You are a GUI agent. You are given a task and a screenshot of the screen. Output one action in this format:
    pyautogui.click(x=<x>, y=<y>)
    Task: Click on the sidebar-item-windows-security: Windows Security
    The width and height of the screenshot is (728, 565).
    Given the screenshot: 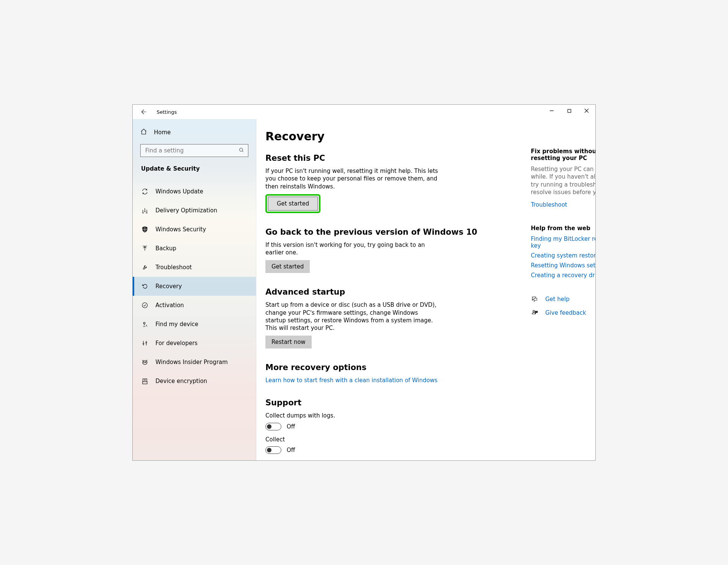 What is the action you would take?
    pyautogui.click(x=194, y=229)
    